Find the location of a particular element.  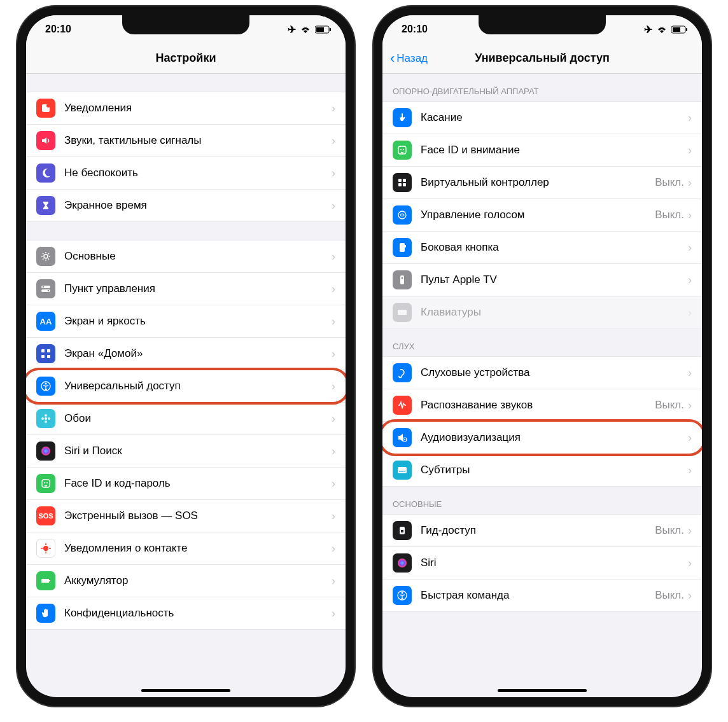

row-hearing: Слуховые устройства› is located at coordinates (542, 373).